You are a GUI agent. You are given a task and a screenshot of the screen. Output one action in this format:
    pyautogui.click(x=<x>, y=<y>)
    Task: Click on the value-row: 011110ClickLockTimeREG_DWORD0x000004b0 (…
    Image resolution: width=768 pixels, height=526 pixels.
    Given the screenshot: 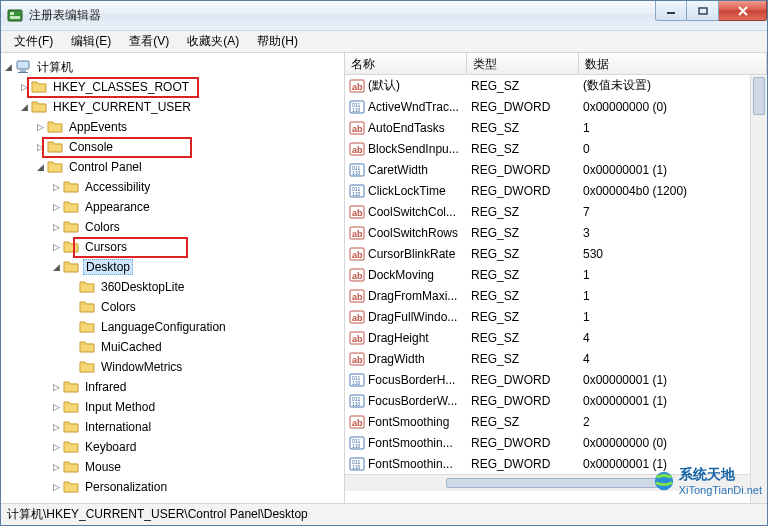 What is the action you would take?
    pyautogui.click(x=556, y=190)
    